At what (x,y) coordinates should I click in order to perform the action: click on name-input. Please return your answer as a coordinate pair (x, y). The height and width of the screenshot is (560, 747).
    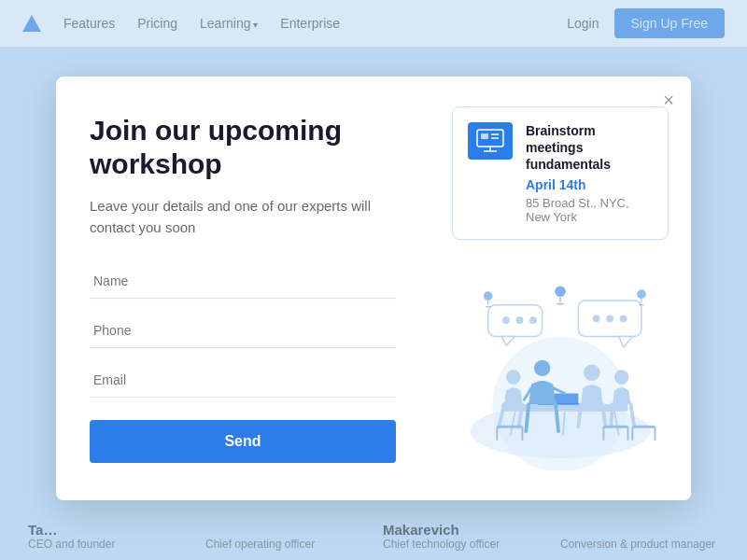
    Looking at the image, I should click on (243, 282).